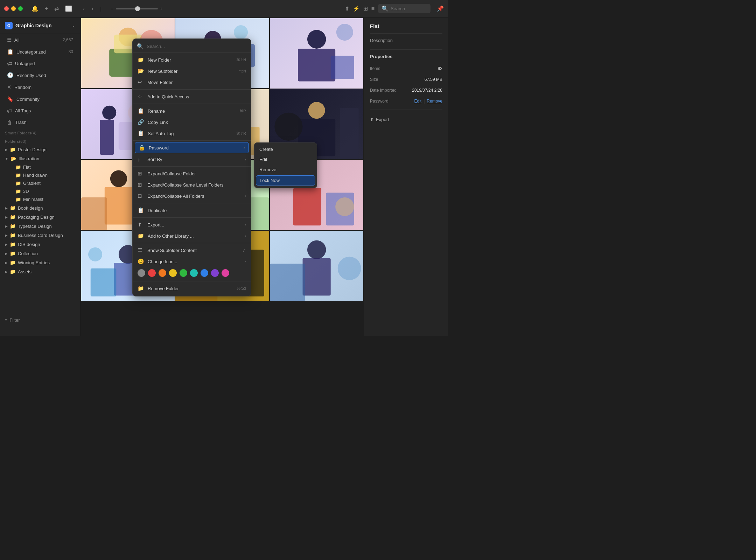  I want to click on sidebar-item-all-tags: 🏷 All Tags, so click(40, 111).